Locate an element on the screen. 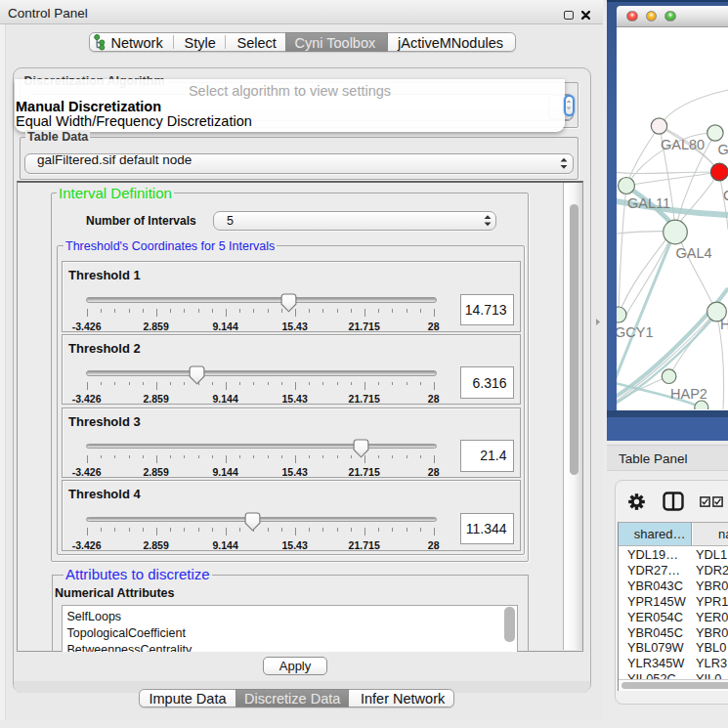 This screenshot has height=728, width=728. svg-text: GAL4 is located at coordinates (694, 253).